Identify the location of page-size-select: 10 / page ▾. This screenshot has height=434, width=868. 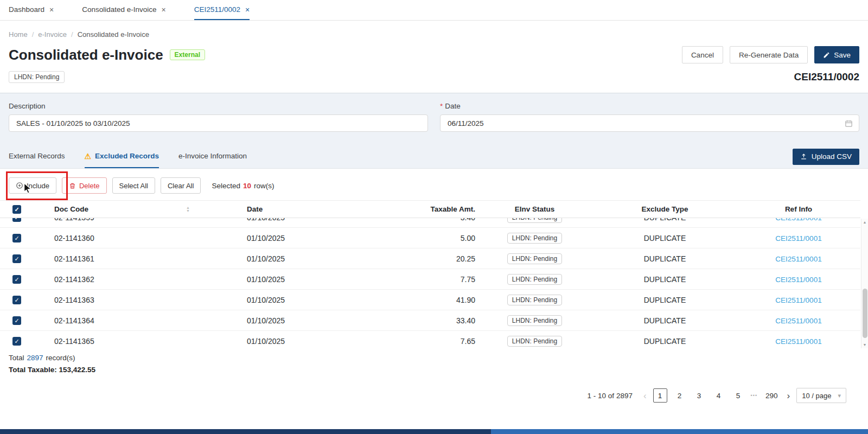
(821, 395).